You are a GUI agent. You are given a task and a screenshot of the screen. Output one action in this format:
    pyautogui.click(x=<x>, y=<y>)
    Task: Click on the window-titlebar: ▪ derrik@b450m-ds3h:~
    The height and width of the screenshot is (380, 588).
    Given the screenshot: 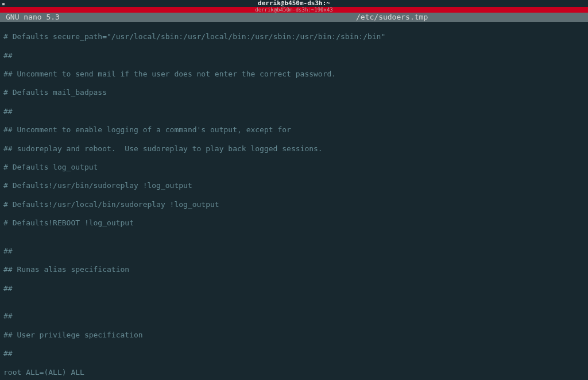 What is the action you would take?
    pyautogui.click(x=294, y=3)
    